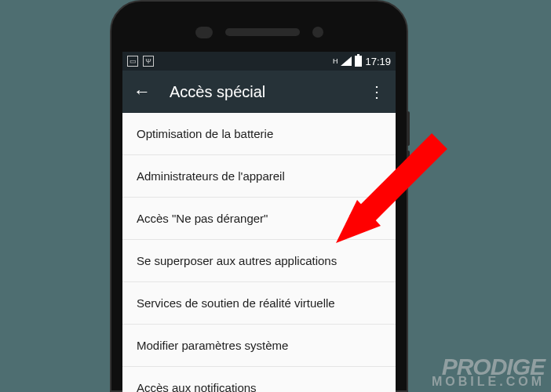 The width and height of the screenshot is (551, 392). What do you see at coordinates (260, 93) in the screenshot?
I see `page-title: Accès spécial` at bounding box center [260, 93].